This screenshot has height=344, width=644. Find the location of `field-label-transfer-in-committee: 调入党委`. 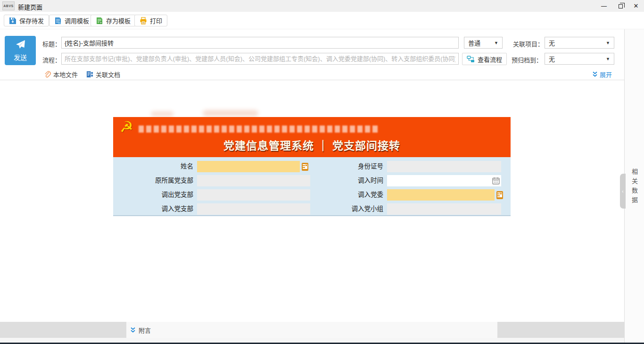

field-label-transfer-in-committee: 调入党委 is located at coordinates (348, 195).